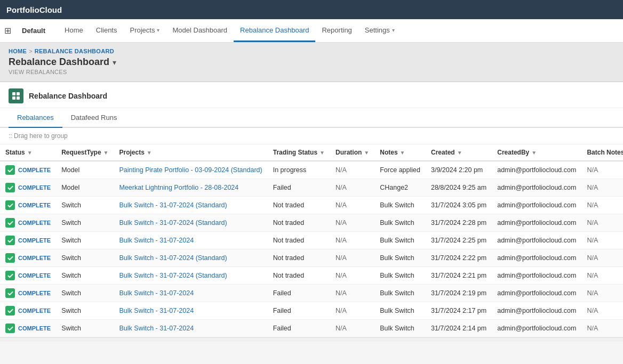 The height and width of the screenshot is (364, 623). What do you see at coordinates (537, 152) in the screenshot?
I see `col-created-by: CreatedBy ▼` at bounding box center [537, 152].